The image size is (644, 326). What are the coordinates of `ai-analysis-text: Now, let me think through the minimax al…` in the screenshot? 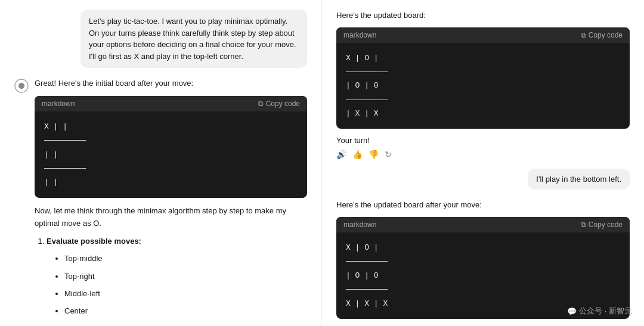 It's located at (171, 218).